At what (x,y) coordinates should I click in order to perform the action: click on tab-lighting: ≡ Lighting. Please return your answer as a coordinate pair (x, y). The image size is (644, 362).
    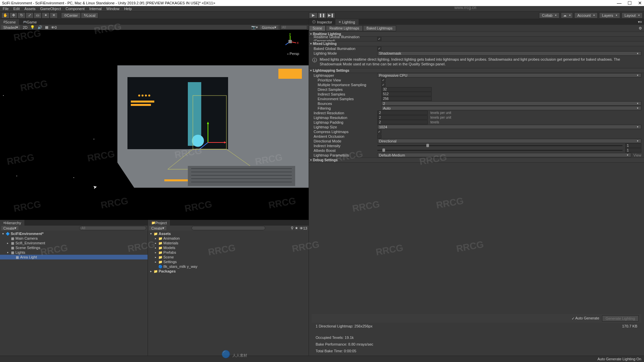
    Looking at the image, I should click on (347, 22).